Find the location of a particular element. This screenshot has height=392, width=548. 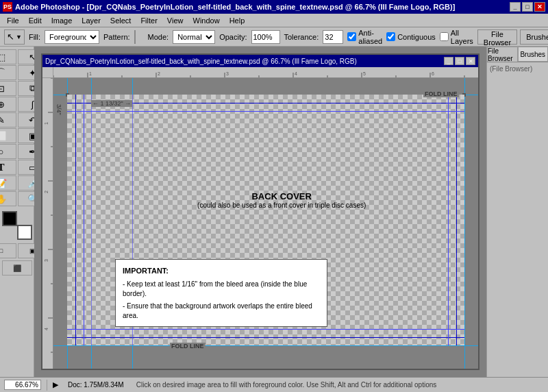

doc-close-button: ✕ is located at coordinates (471, 61).